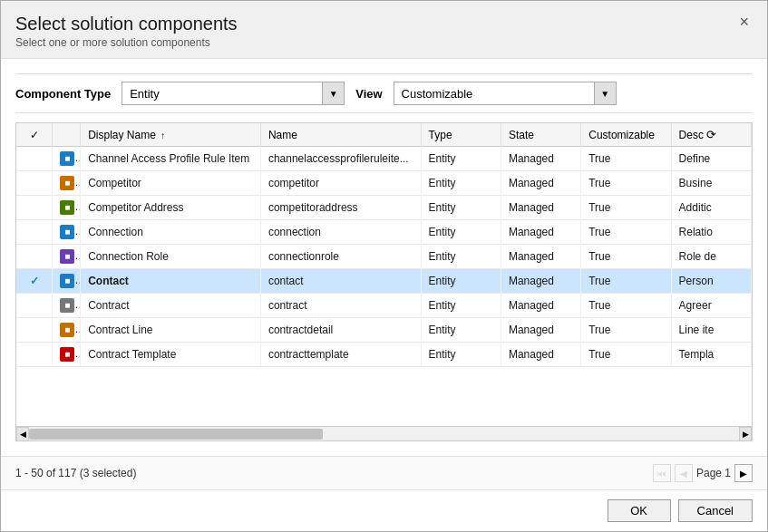 This screenshot has width=768, height=532. I want to click on scroll-left-btn: ◀, so click(23, 434).